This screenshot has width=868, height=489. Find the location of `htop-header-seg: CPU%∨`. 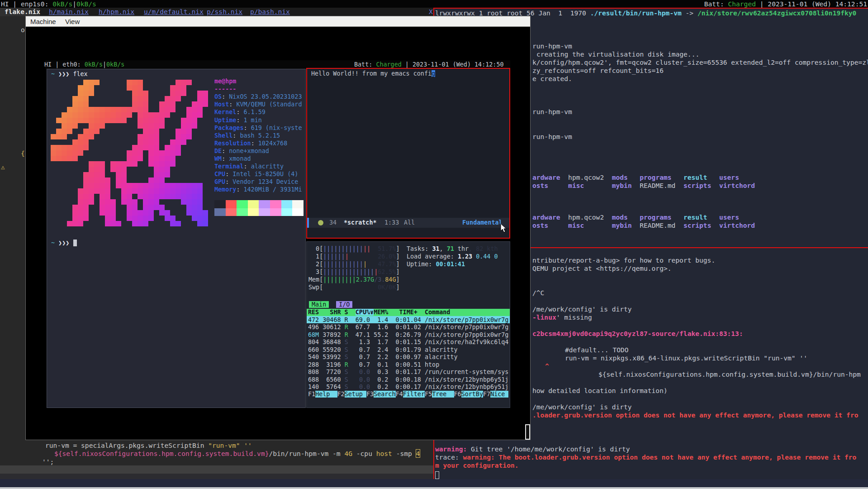

htop-header-seg: CPU%∨ is located at coordinates (365, 312).